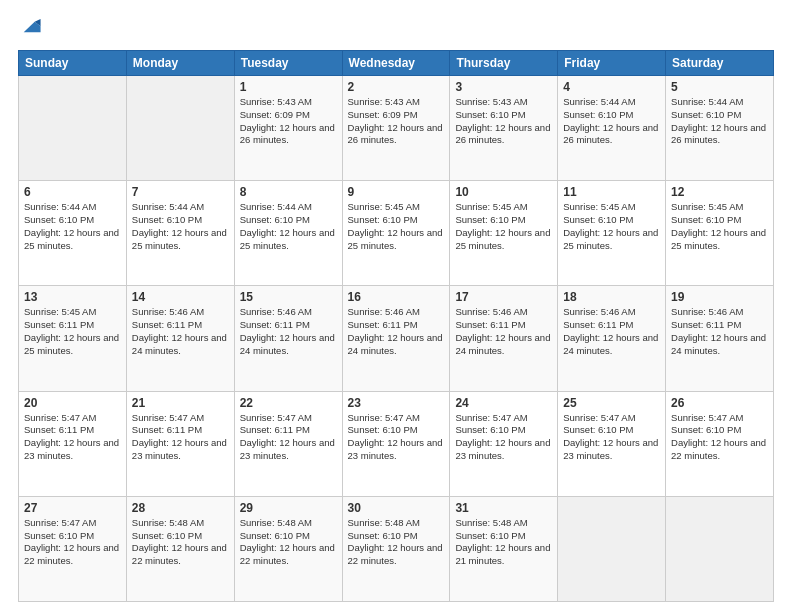  What do you see at coordinates (72, 192) in the screenshot?
I see `day-number: 6` at bounding box center [72, 192].